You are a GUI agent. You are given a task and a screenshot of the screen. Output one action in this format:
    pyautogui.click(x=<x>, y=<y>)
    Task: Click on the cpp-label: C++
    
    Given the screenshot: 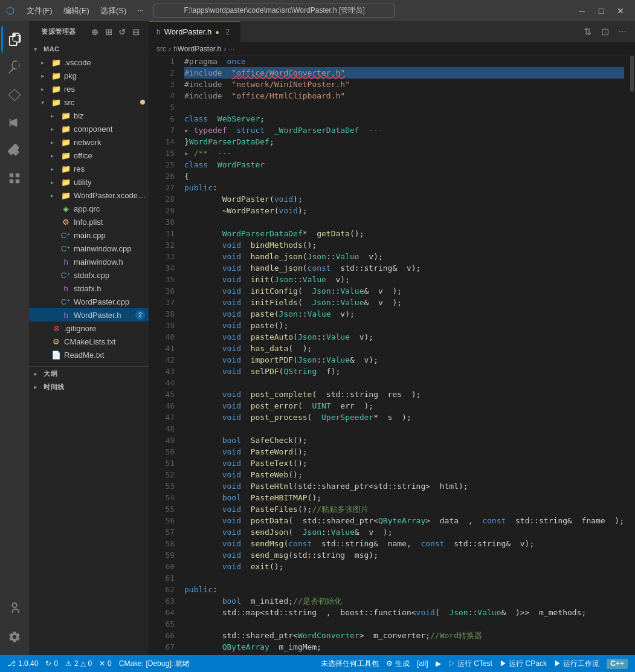 What is the action you would take?
    pyautogui.click(x=617, y=664)
    